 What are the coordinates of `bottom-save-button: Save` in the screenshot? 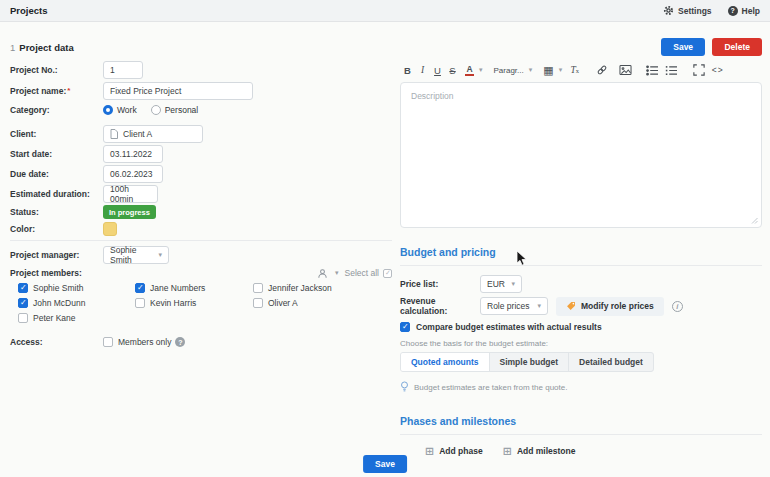 It's located at (385, 464).